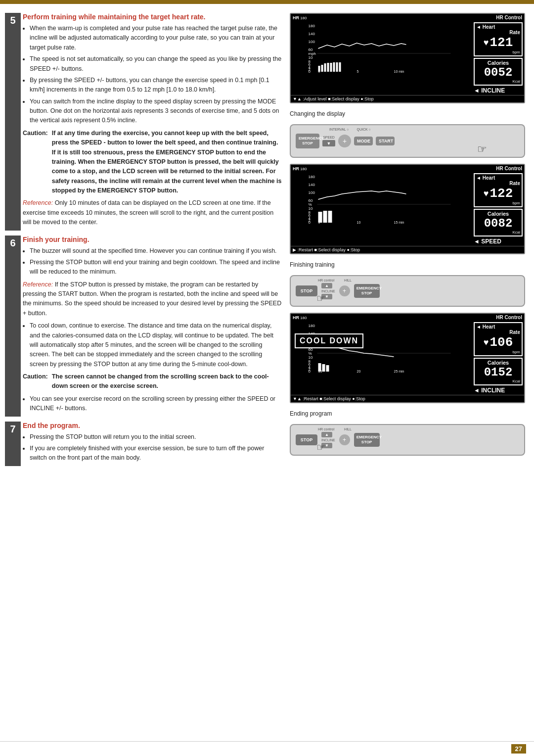 This screenshot has width=534, height=756. I want to click on lcd1-heart-box: ◄ Heart Rate ♥ 121 bpm, so click(498, 40).